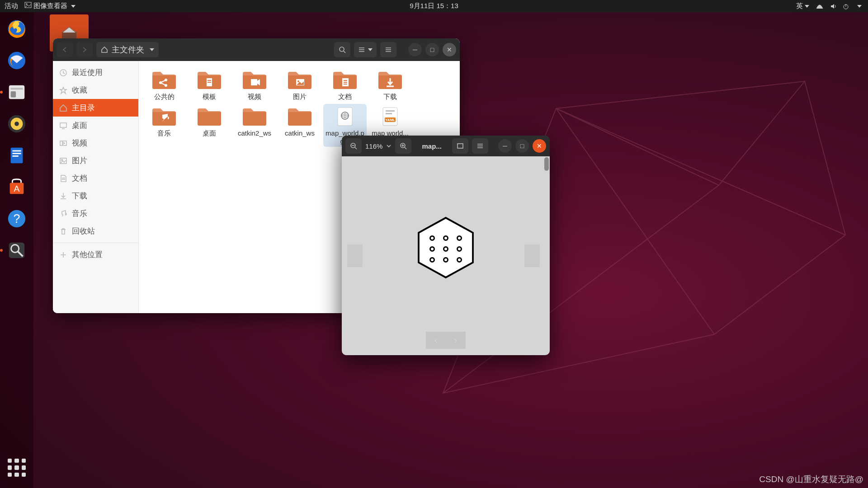  I want to click on download-icon, so click(63, 196).